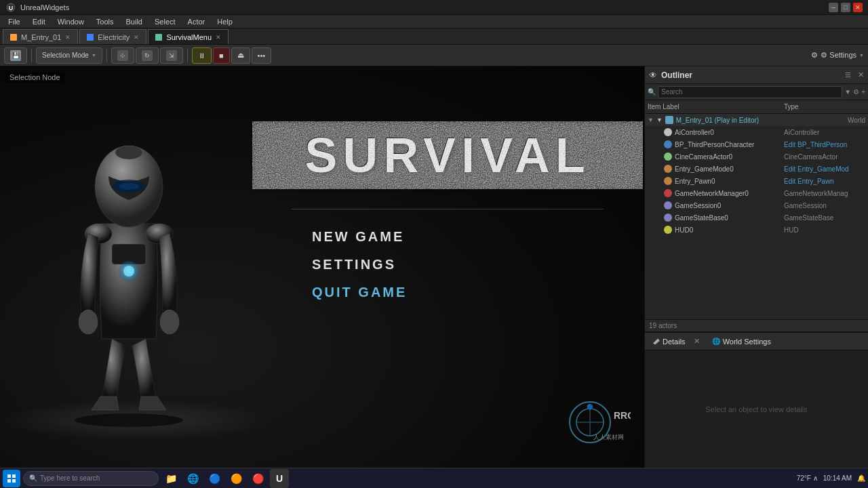  I want to click on settings-outliner-icon: ⚙, so click(856, 92).